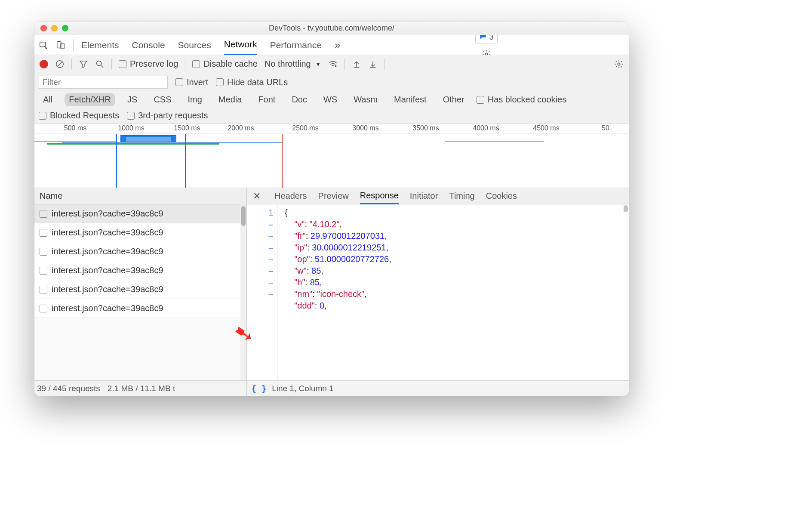 The width and height of the screenshot is (812, 531). I want to click on network-settings-icon, so click(619, 64).